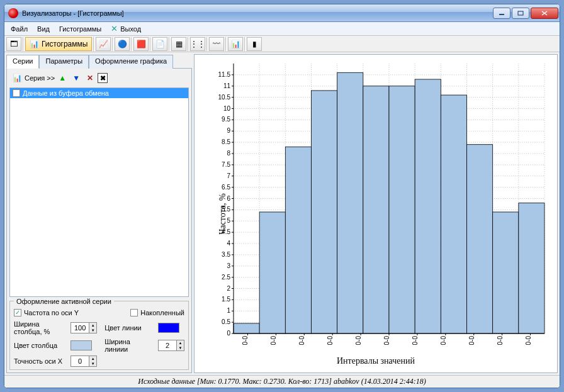  I want to click on svg-text: 2, so click(228, 288).